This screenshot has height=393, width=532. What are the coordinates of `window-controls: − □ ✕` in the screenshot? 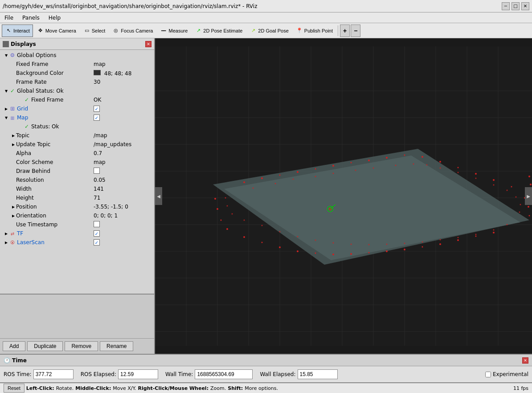 It's located at (516, 6).